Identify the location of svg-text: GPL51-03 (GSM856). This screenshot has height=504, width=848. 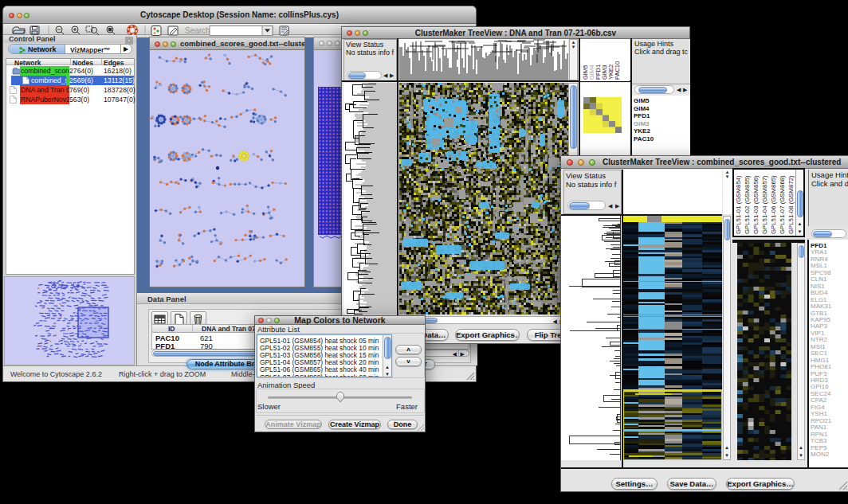
(756, 205).